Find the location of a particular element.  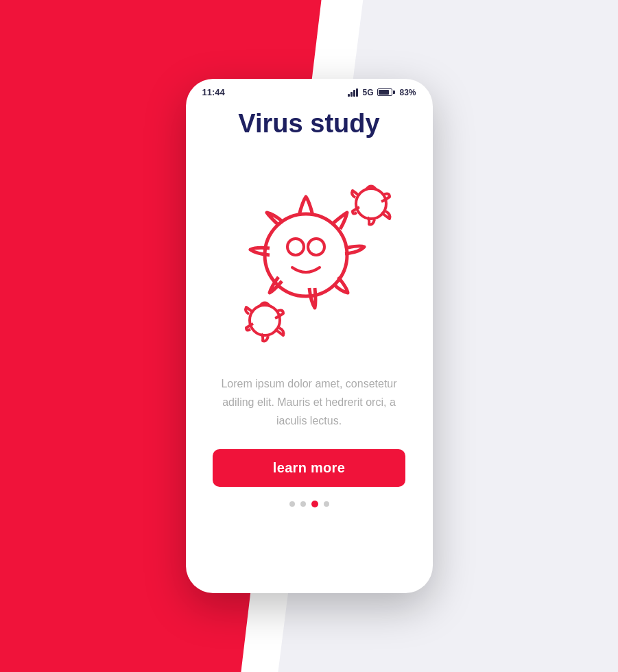

virus-illustration is located at coordinates (309, 255).